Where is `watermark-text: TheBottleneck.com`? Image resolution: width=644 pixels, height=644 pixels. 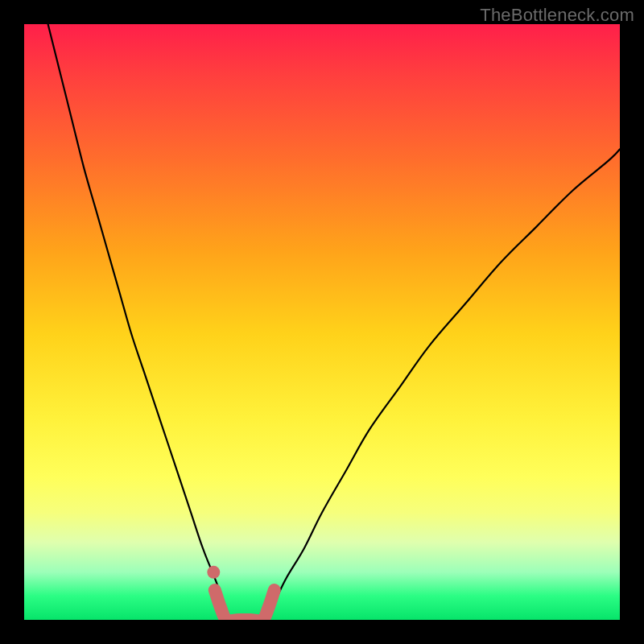 watermark-text: TheBottleneck.com is located at coordinates (557, 15).